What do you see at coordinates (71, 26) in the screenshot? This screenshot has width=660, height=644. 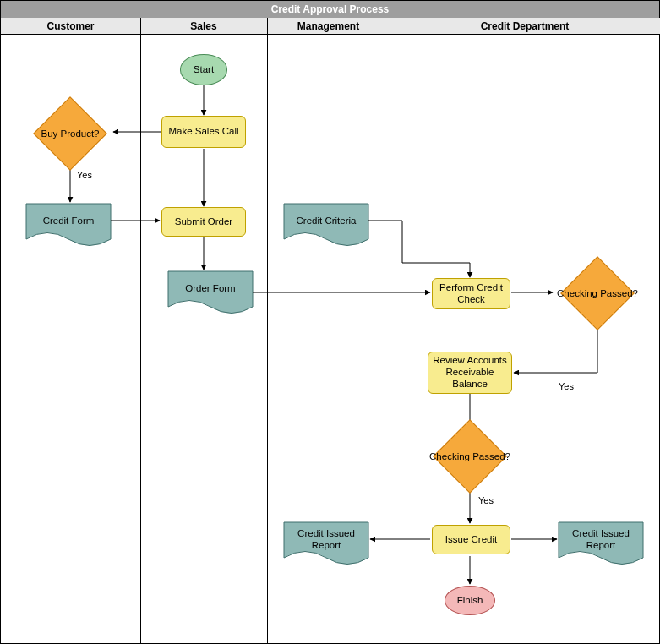 I see `lane-header-customer: Customer` at bounding box center [71, 26].